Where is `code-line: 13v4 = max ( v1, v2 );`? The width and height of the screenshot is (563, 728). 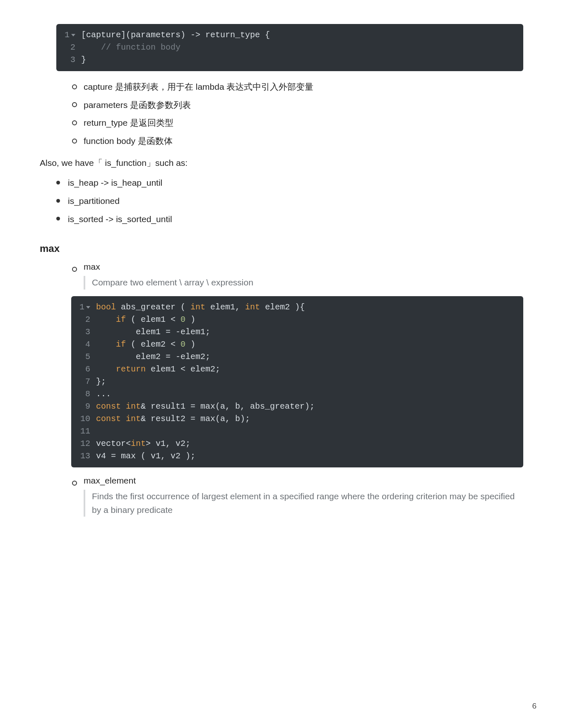
code-line: 13v4 = max ( v1, v2 ); is located at coordinates (297, 456).